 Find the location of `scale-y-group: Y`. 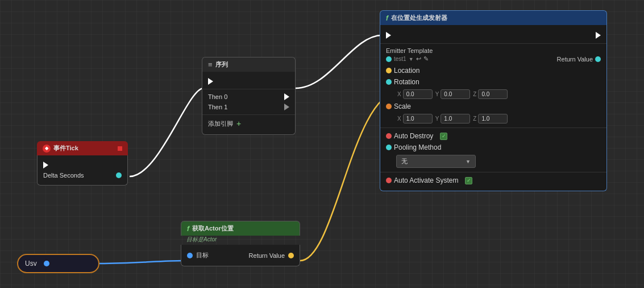

scale-y-group: Y is located at coordinates (452, 118).